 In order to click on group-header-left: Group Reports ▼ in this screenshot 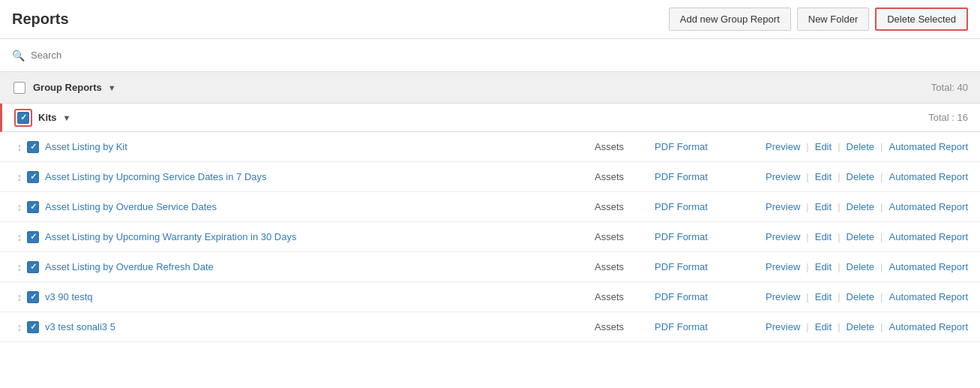, I will do `click(64, 88)`.